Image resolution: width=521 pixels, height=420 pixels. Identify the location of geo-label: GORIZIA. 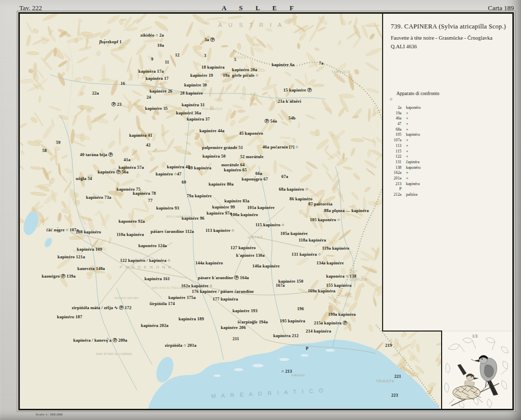
(359, 280).